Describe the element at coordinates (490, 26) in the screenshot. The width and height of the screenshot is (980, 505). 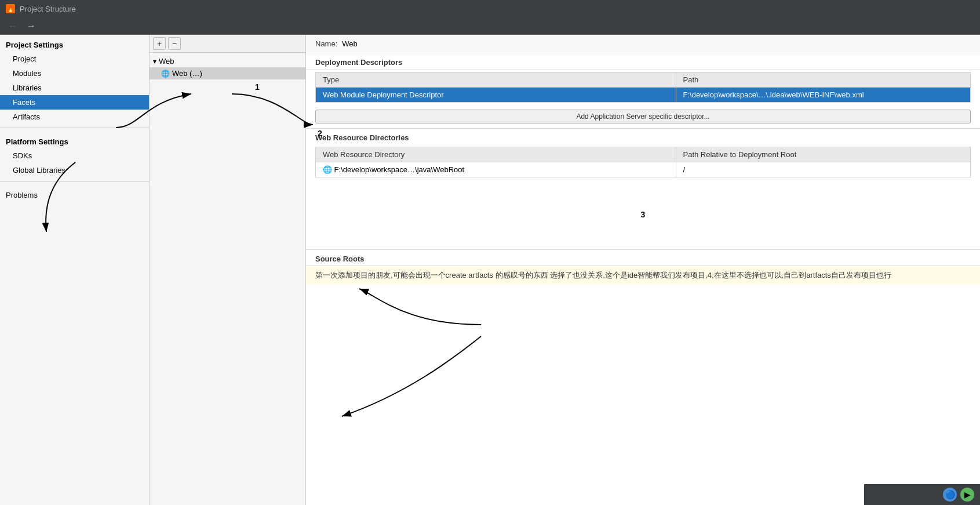
I see `nav-row: ← →` at that location.